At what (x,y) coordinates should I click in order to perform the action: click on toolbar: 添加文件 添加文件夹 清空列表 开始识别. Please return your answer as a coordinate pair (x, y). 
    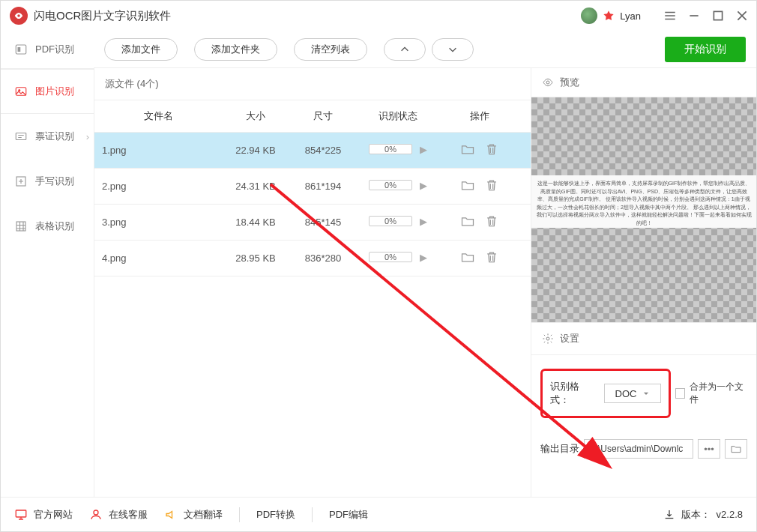
    Looking at the image, I should click on (425, 49).